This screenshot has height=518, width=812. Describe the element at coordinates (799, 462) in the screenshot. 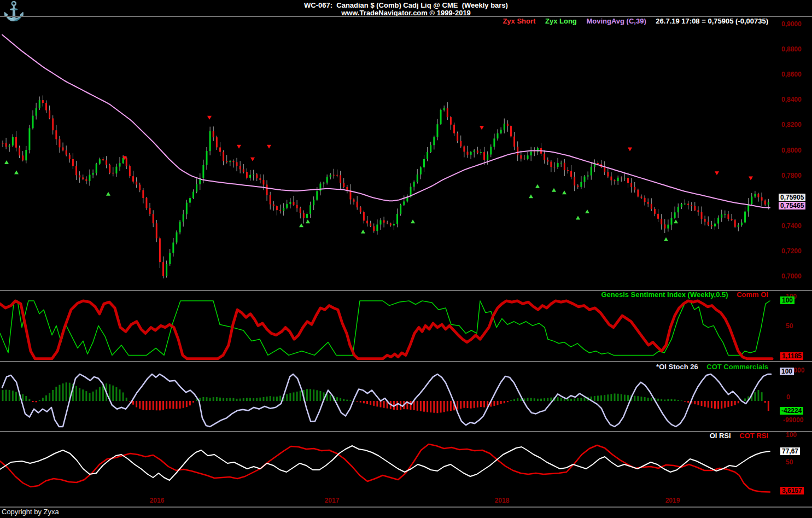

I see `rsi-axis-label: 50` at that location.